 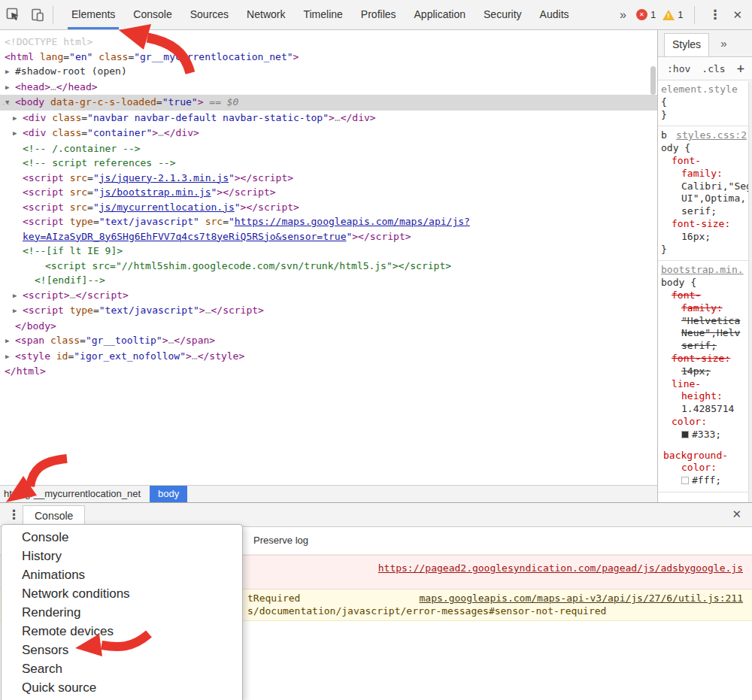 I want to click on new-style-rule-button: +, so click(x=741, y=68).